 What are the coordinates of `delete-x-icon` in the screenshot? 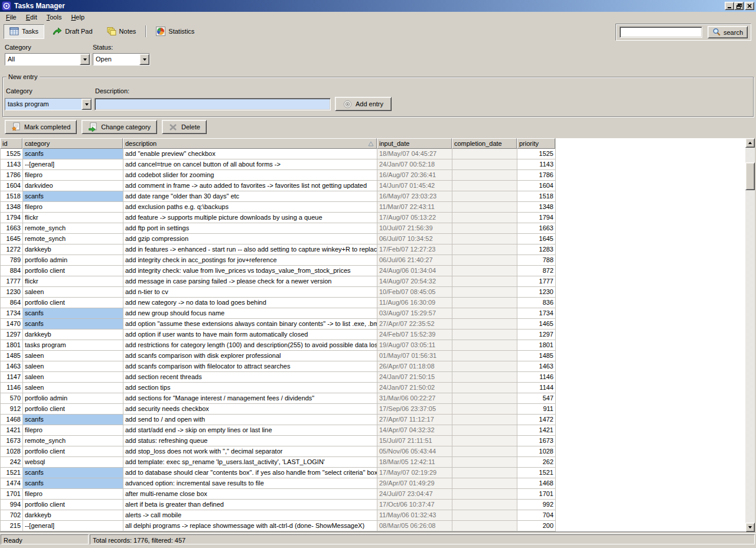 It's located at (173, 127).